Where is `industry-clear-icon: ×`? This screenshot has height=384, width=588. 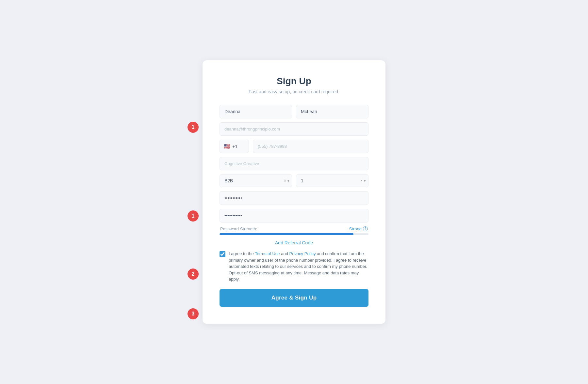 industry-clear-icon: × is located at coordinates (285, 181).